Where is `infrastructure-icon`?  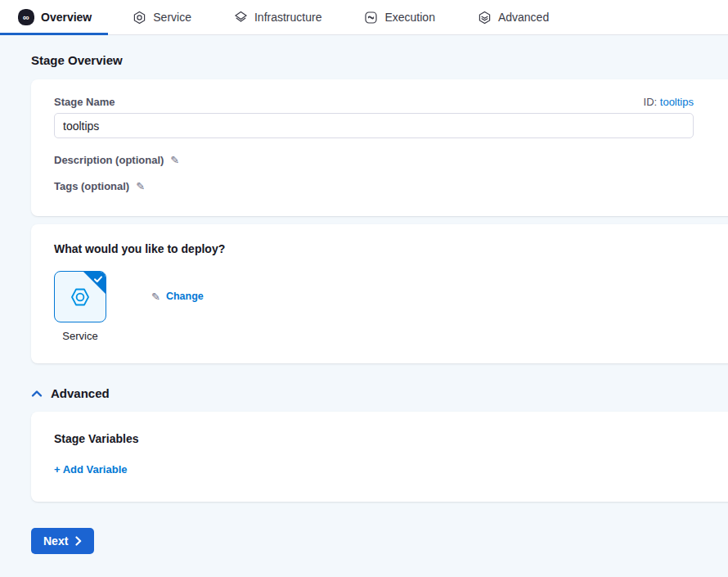 infrastructure-icon is located at coordinates (240, 18).